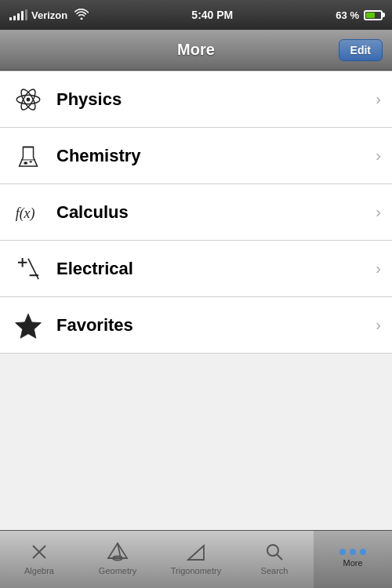  Describe the element at coordinates (118, 571) in the screenshot. I see `geometry-tab-label: Geometry` at that location.